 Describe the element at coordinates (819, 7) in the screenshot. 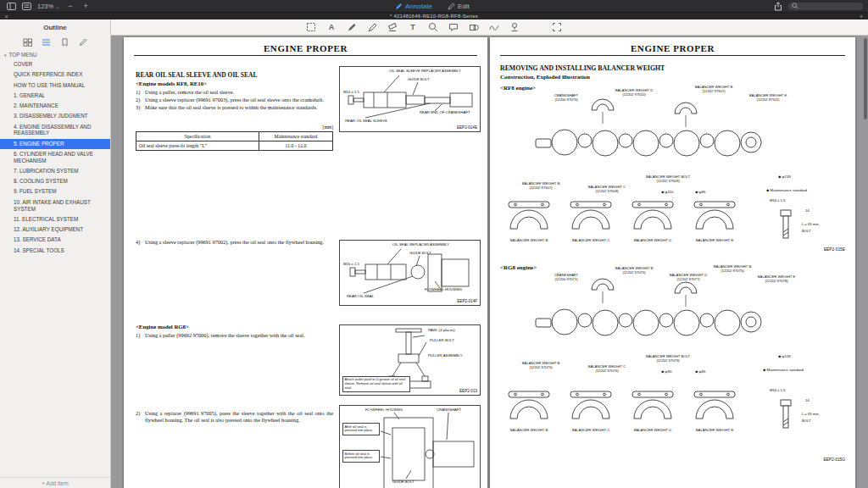

I see `titlebar-right-controls` at that location.